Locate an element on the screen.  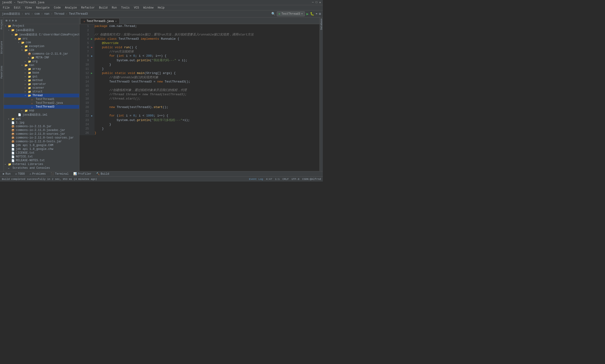
tree-item-11: ▸📁array is located at coordinates (41, 69).